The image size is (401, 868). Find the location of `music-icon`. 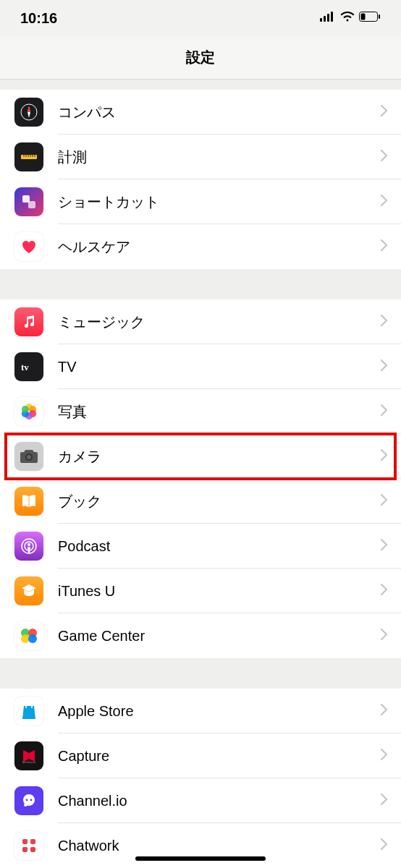

music-icon is located at coordinates (29, 322).